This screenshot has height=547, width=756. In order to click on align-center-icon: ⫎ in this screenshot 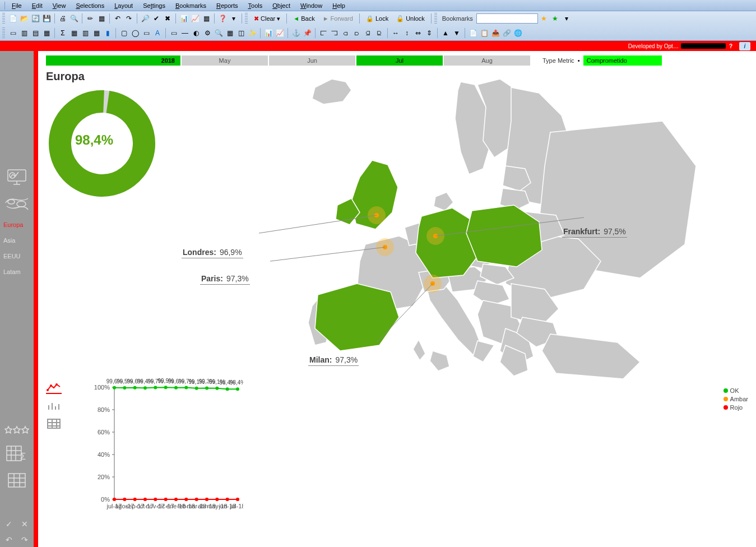, I will do `click(335, 33)`.